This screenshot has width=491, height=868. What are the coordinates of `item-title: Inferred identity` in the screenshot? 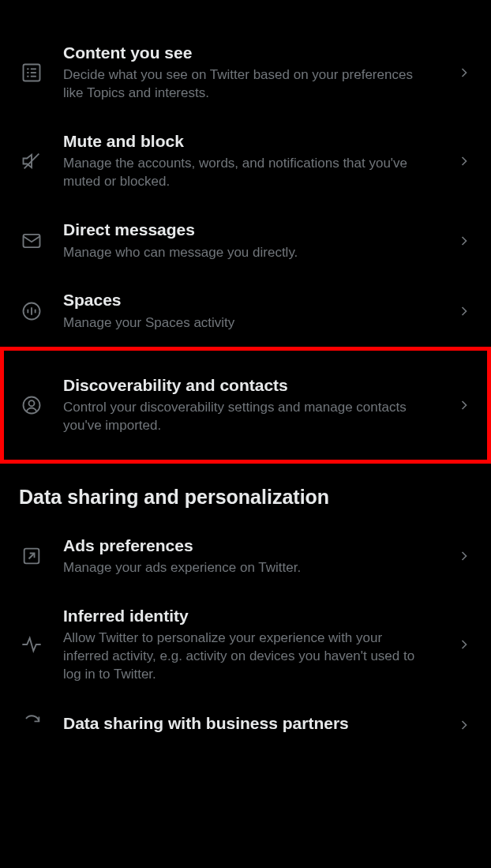 It's located at (247, 616).